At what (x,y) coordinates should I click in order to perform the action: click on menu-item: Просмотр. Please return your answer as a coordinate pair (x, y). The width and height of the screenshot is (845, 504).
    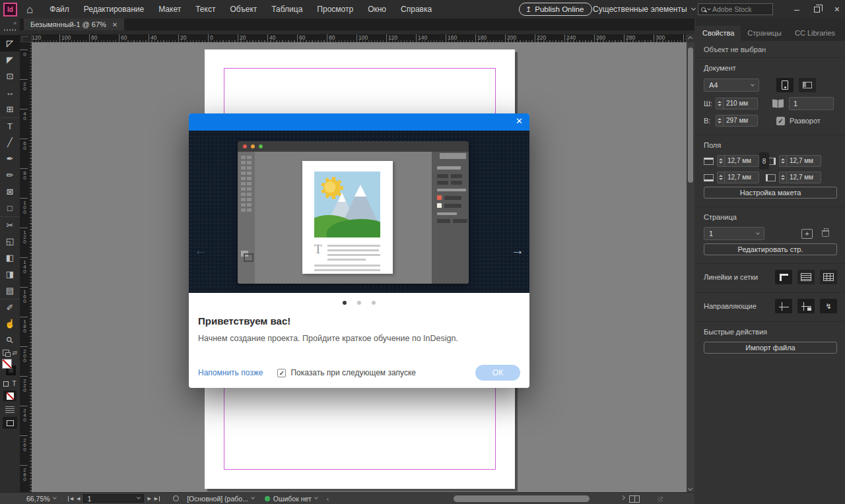
    Looking at the image, I should click on (335, 9).